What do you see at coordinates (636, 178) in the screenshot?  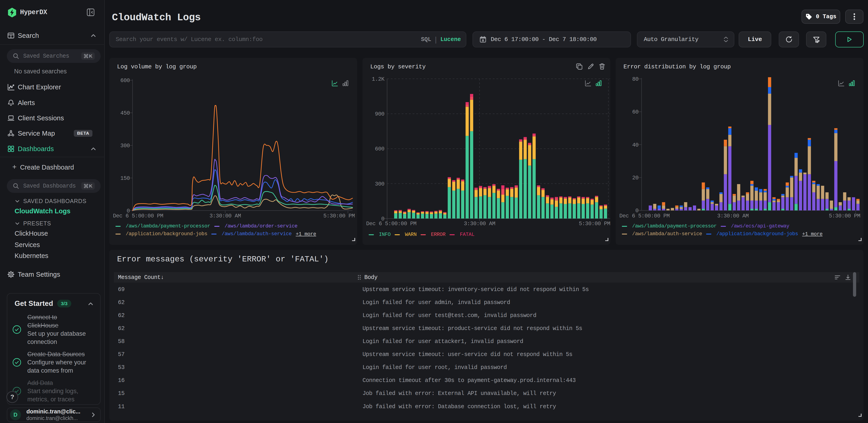 I see `svg-text: 20` at bounding box center [636, 178].